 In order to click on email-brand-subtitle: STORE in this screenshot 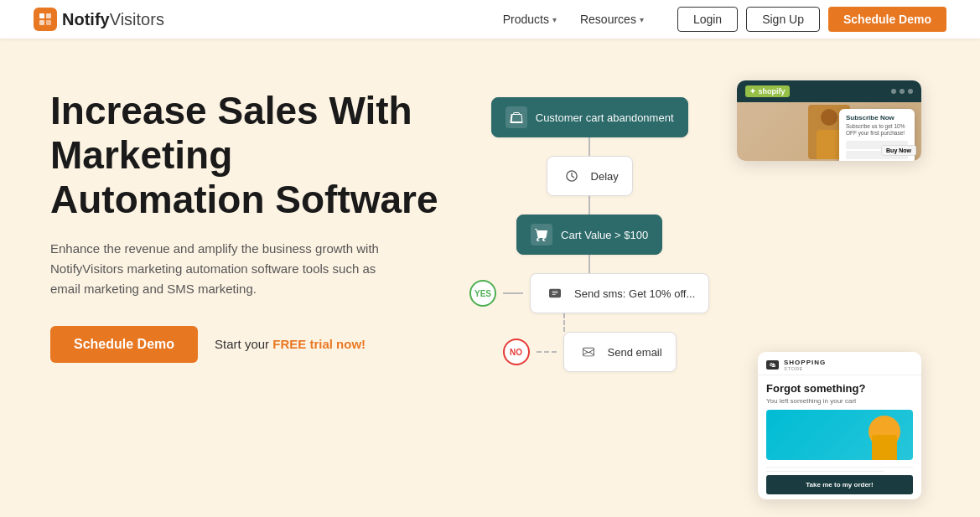, I will do `click(805, 369)`.